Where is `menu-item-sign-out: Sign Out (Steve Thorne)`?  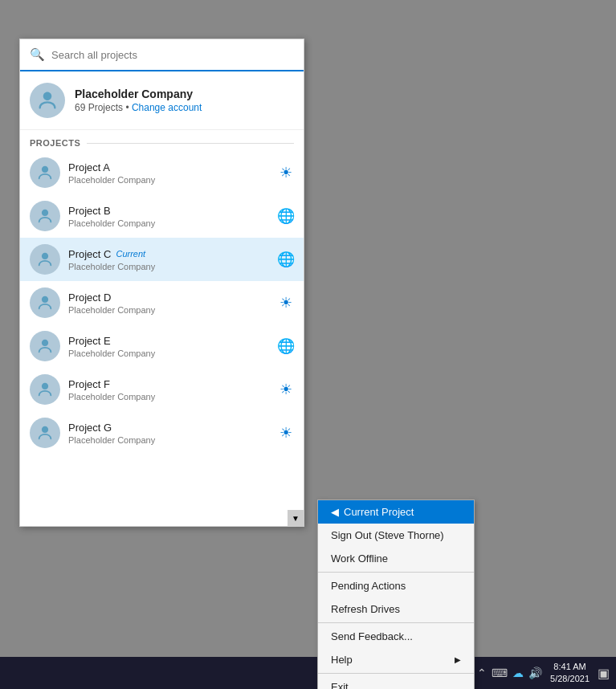
menu-item-sign-out: Sign Out (Steve Thorne) is located at coordinates (396, 535).